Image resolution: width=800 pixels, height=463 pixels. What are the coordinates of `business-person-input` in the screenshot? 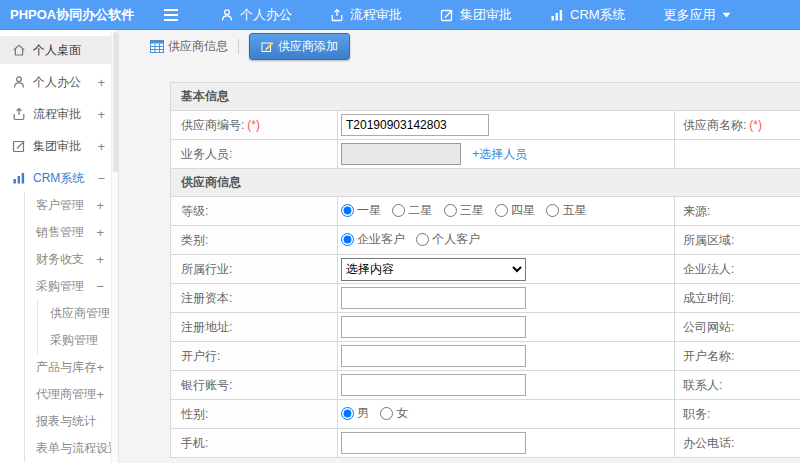 It's located at (401, 154).